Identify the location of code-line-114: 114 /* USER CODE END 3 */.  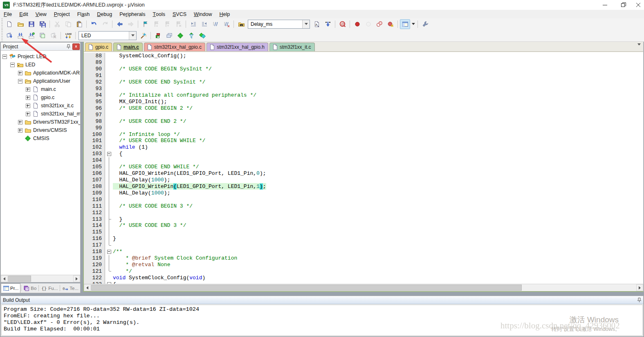
(364, 226).